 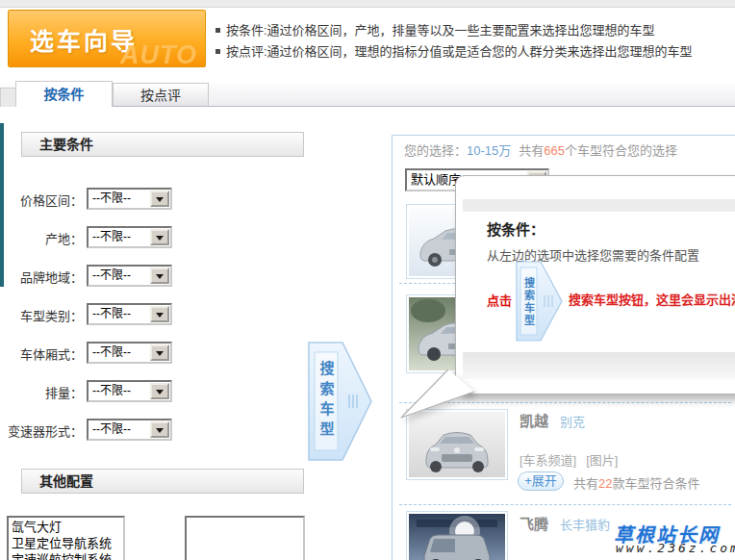 What do you see at coordinates (573, 460) in the screenshot?
I see `car-links-row: [车系频道][图片]` at bounding box center [573, 460].